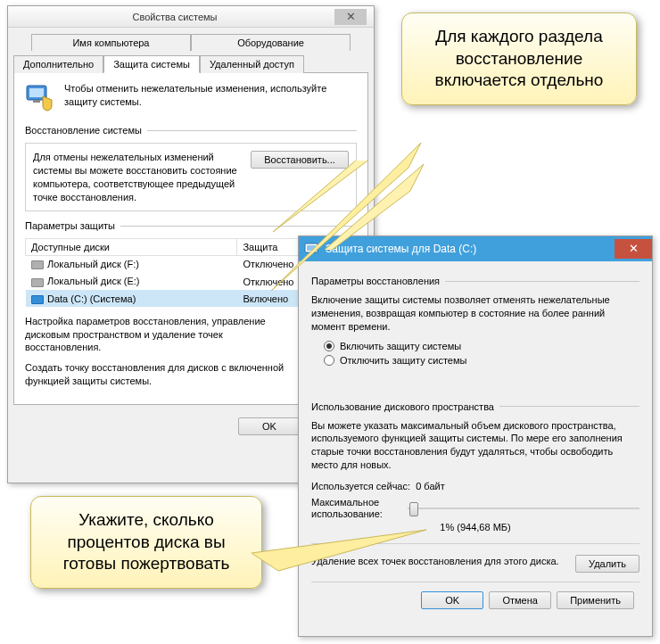 The width and height of the screenshot is (660, 644). Describe the element at coordinates (329, 360) in the screenshot. I see `radio-disable` at that location.